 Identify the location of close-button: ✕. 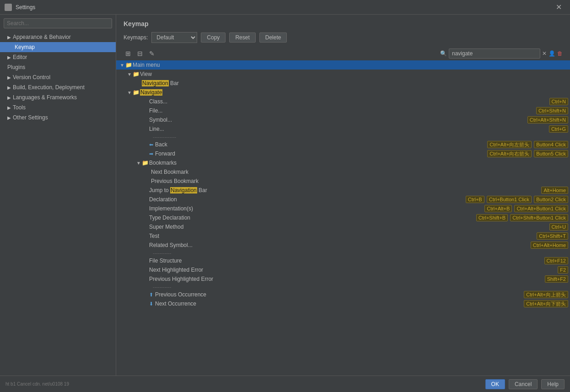
(559, 7).